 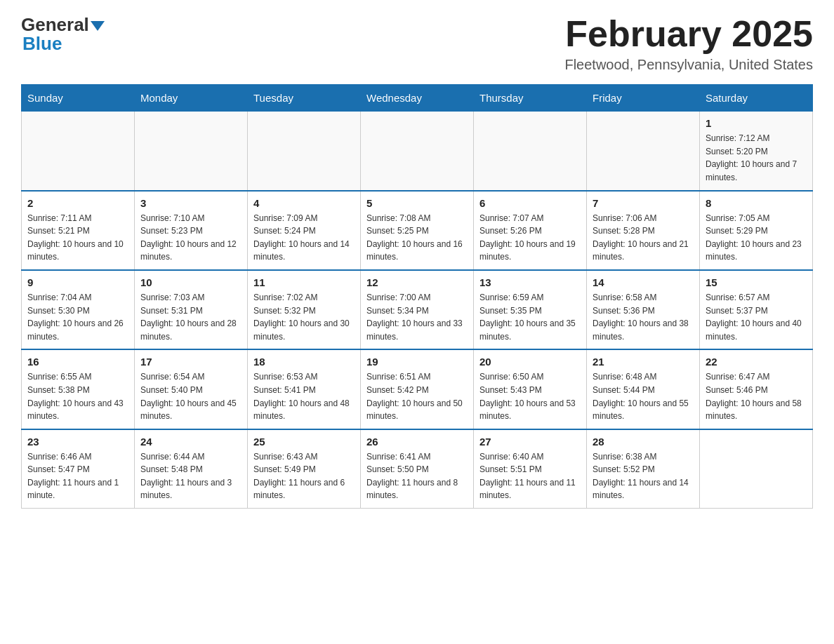 I want to click on month-title: February 2025, so click(x=689, y=34).